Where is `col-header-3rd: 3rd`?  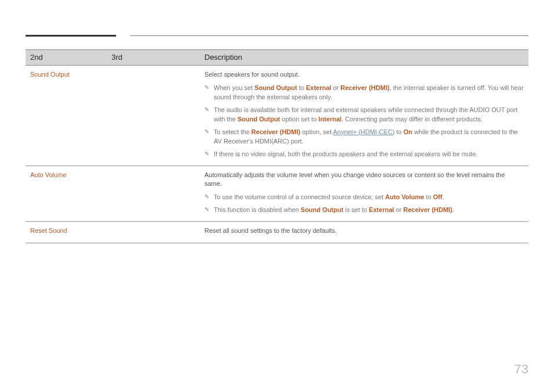 col-header-3rd: 3rd is located at coordinates (153, 58).